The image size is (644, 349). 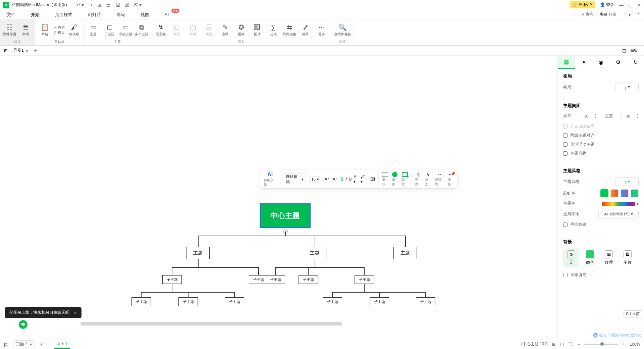 What do you see at coordinates (566, 225) in the screenshot?
I see `handdrawn-checkbox` at bounding box center [566, 225].